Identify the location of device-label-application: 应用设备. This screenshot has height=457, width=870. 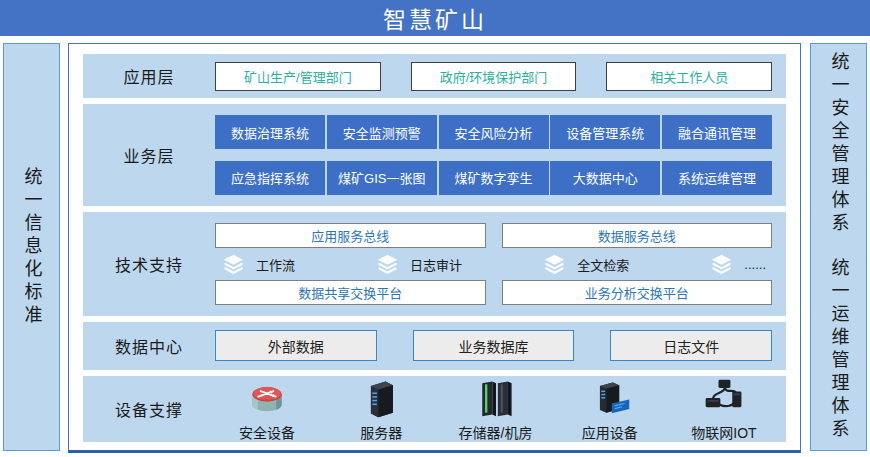
(610, 432).